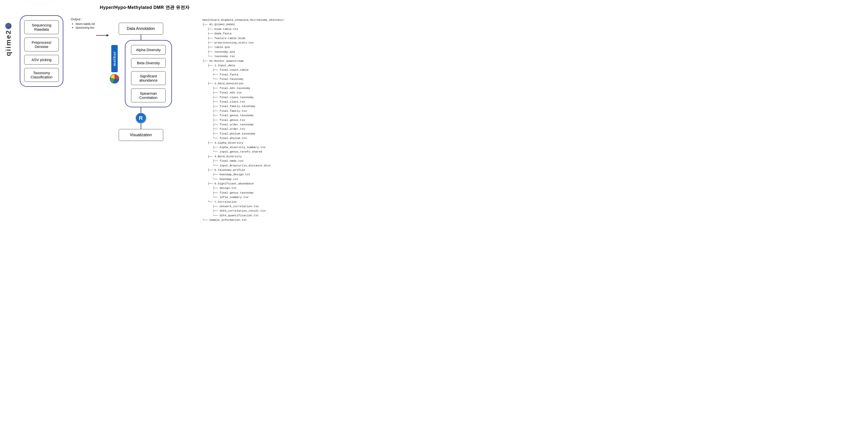 This screenshot has height=445, width=868. What do you see at coordinates (42, 60) in the screenshot?
I see `step-asv: ASV picking` at bounding box center [42, 60].